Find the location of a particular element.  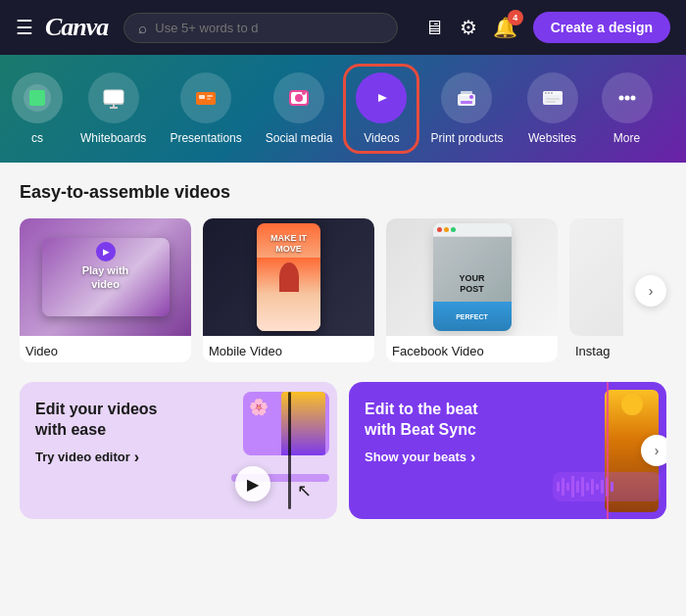

search-bar: ⌕ is located at coordinates (261, 27).